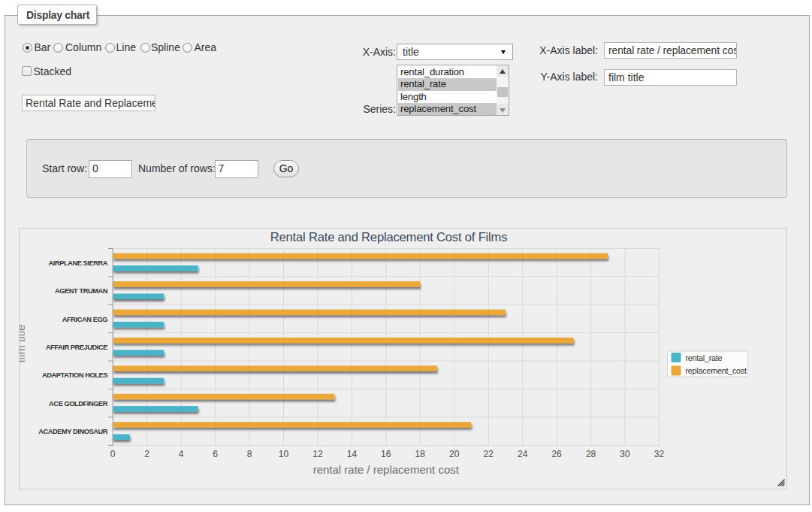 The height and width of the screenshot is (512, 812). Describe the element at coordinates (81, 291) in the screenshot. I see `svg-text: AGENT TRUMAN` at that location.